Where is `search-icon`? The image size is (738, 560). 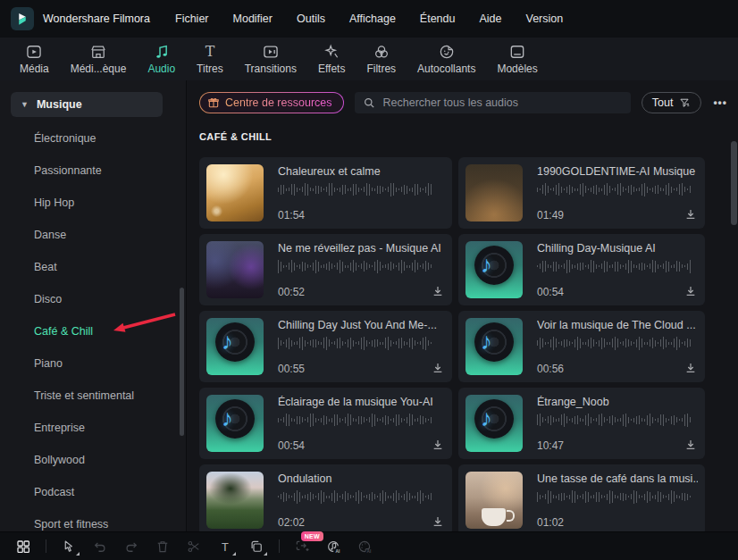
search-icon is located at coordinates (369, 103).